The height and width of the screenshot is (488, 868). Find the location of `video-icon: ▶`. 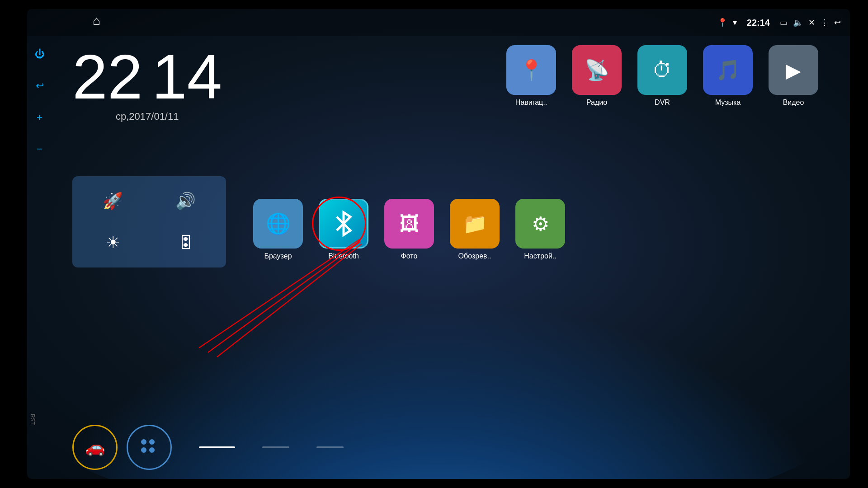

video-icon: ▶ is located at coordinates (793, 70).